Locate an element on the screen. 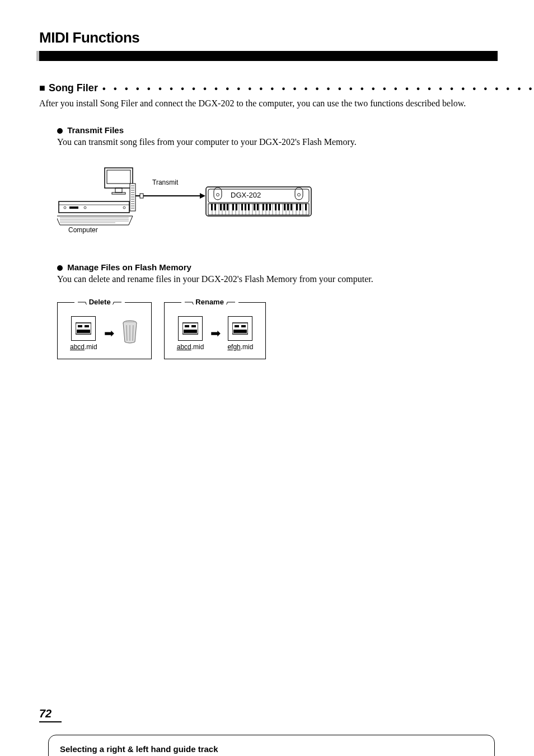 This screenshot has height=756, width=534. page-title: MIDI Functions is located at coordinates (267, 38).